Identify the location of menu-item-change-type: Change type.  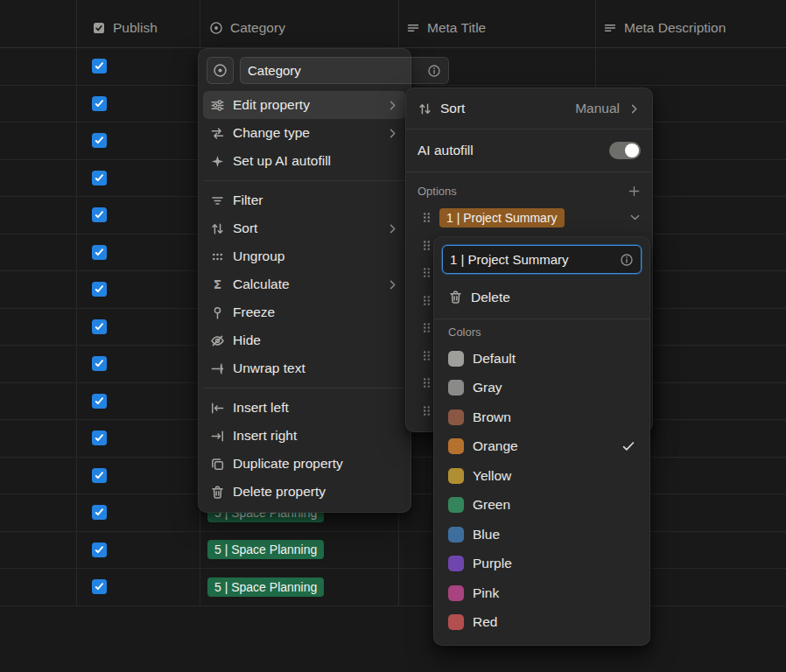
(305, 133).